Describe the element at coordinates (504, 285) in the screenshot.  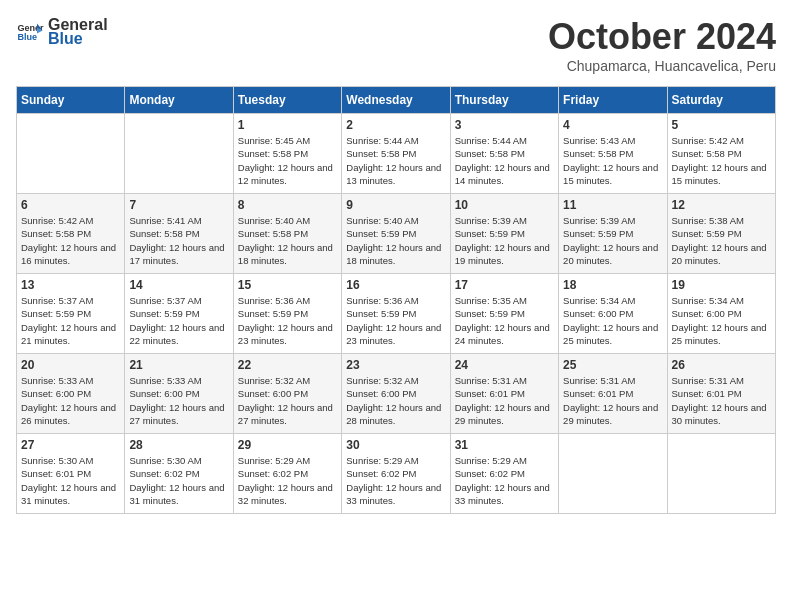
I see `day-number: 17` at that location.